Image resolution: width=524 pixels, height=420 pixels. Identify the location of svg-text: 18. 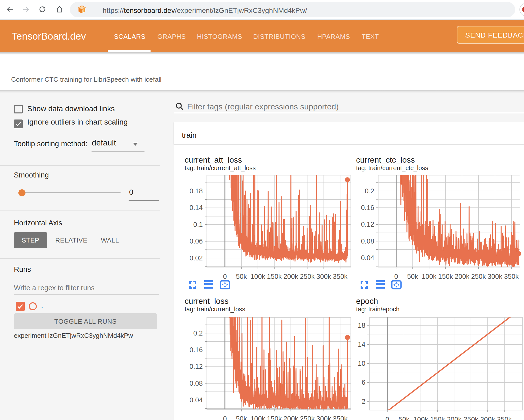
(362, 325).